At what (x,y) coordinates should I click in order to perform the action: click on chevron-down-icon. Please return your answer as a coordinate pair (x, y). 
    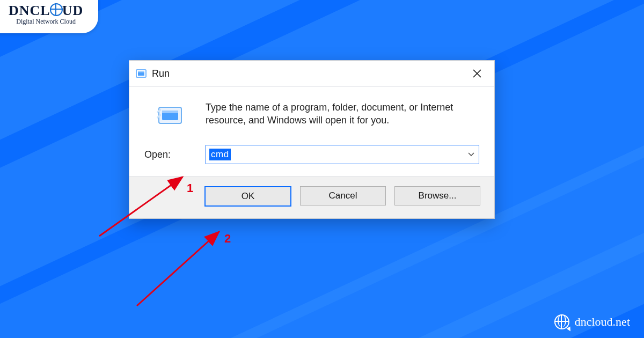
    Looking at the image, I should click on (471, 155).